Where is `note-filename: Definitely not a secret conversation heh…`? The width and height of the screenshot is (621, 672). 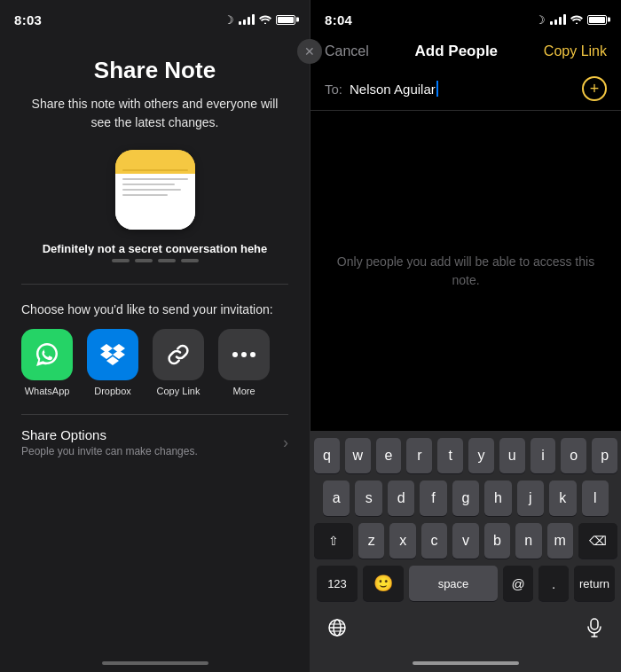 note-filename: Definitely not a secret conversation heh… is located at coordinates (155, 248).